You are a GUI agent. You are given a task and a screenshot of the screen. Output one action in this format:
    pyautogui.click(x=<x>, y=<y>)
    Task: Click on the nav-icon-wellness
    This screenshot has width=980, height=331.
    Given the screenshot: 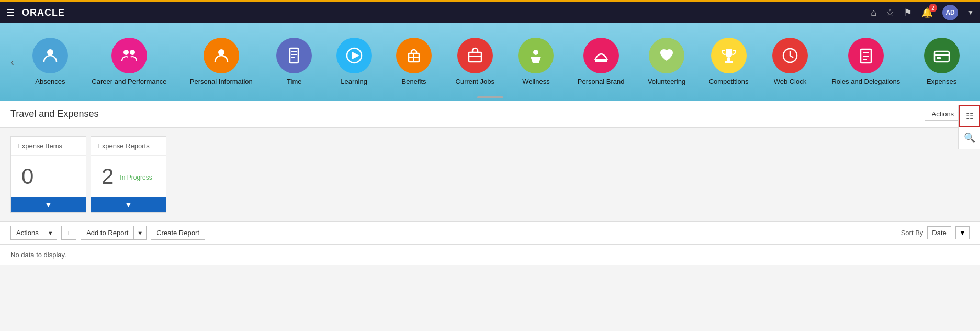 What is the action you would take?
    pyautogui.click(x=536, y=56)
    